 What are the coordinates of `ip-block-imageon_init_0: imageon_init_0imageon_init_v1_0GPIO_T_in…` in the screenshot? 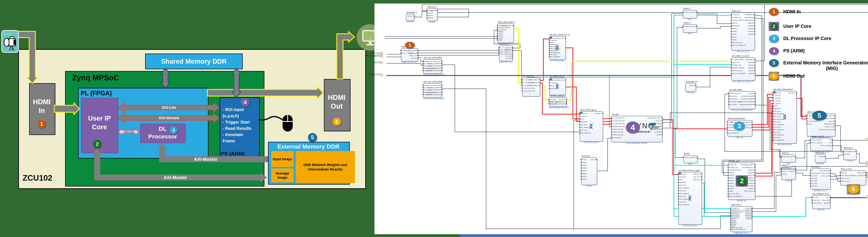 It's located at (821, 144).